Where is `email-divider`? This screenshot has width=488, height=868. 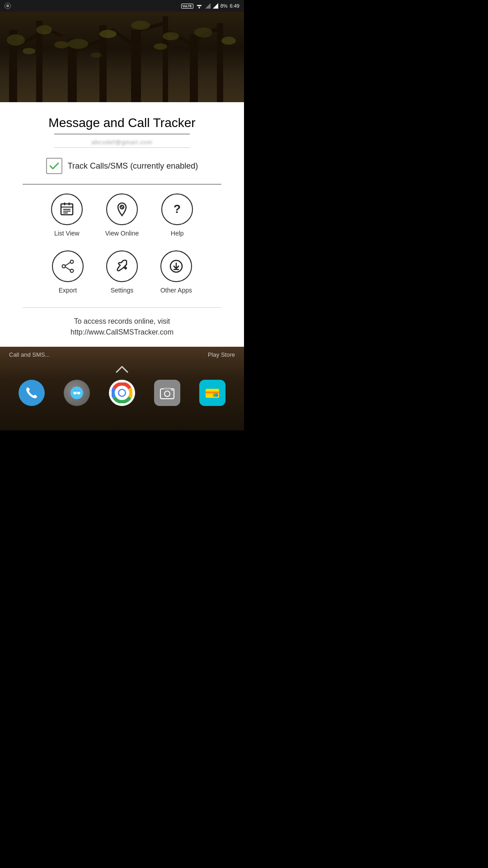 email-divider is located at coordinates (122, 147).